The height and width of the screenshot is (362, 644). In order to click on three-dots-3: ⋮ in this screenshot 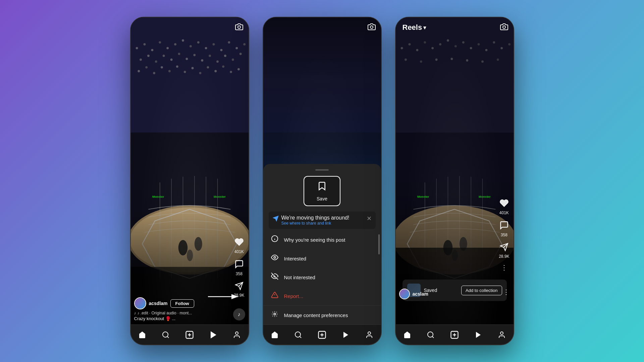, I will do `click(506, 292)`.